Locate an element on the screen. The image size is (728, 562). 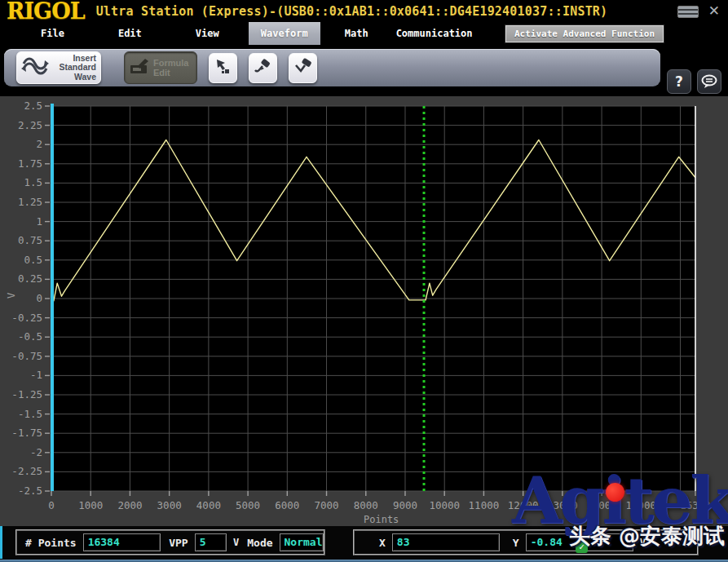
x-tick-label: 5000 is located at coordinates (248, 506).